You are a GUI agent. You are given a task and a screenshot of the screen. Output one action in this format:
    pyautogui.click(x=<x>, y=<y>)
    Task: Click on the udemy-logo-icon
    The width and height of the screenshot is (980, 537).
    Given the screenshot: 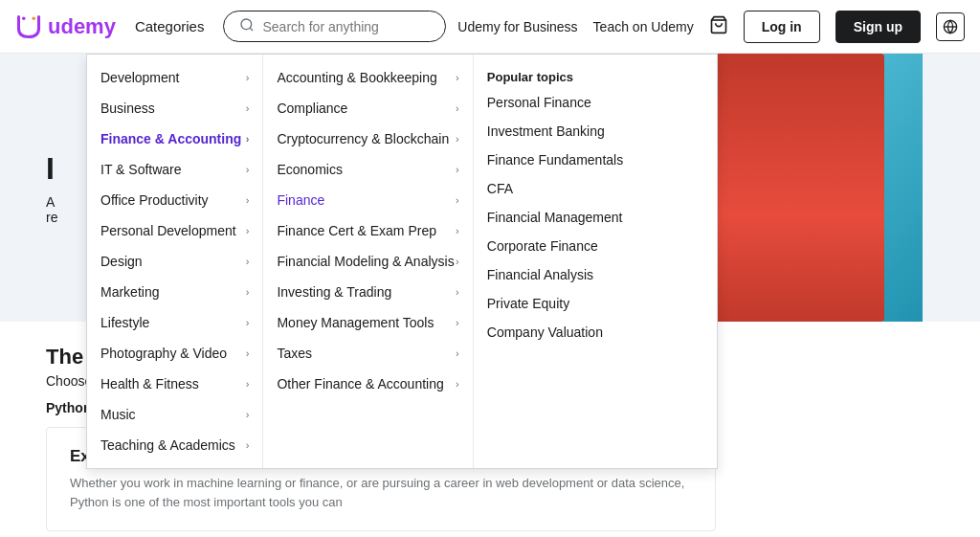 What is the action you would take?
    pyautogui.click(x=29, y=27)
    